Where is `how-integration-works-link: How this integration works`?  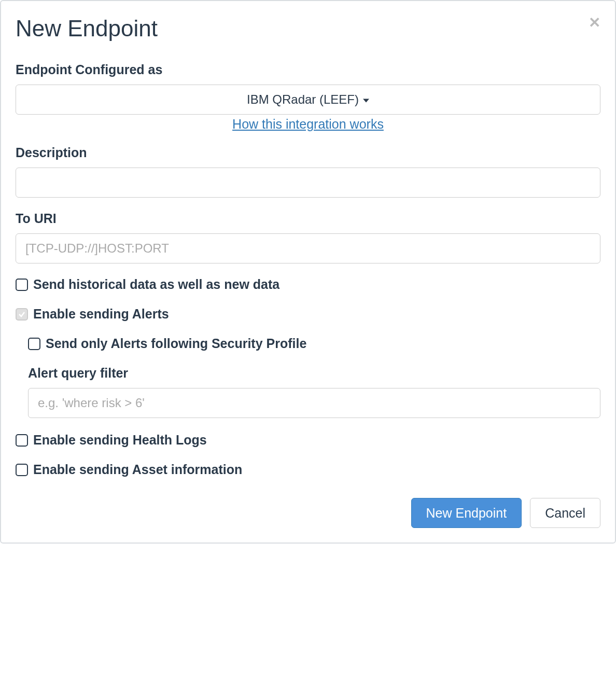
how-integration-works-link: How this integration works is located at coordinates (308, 124).